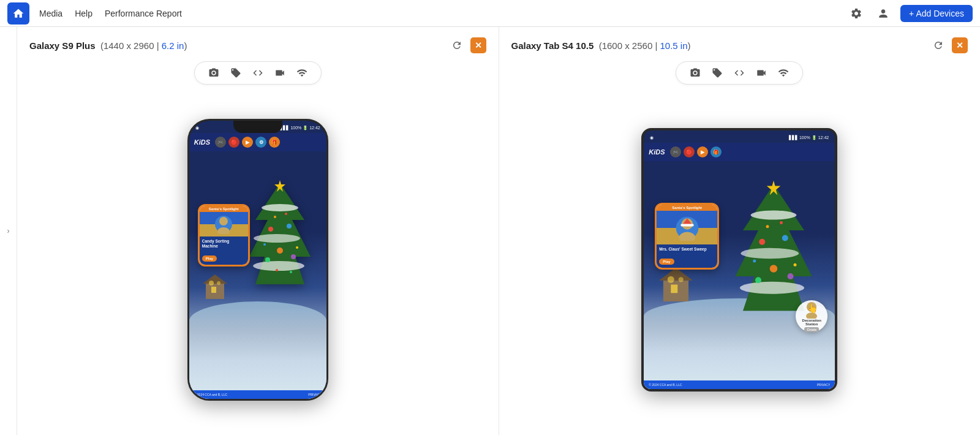  I want to click on spotlight-title-1: Candy Sorting Machine, so click(224, 244).